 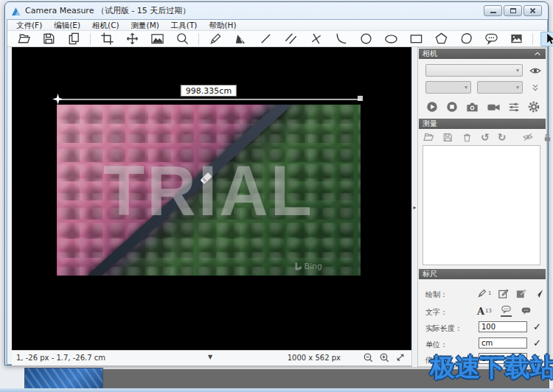 What do you see at coordinates (60, 358) in the screenshot?
I see `cursor-coordinates: 1, -26 px - 1.7, -26.7 cm` at bounding box center [60, 358].